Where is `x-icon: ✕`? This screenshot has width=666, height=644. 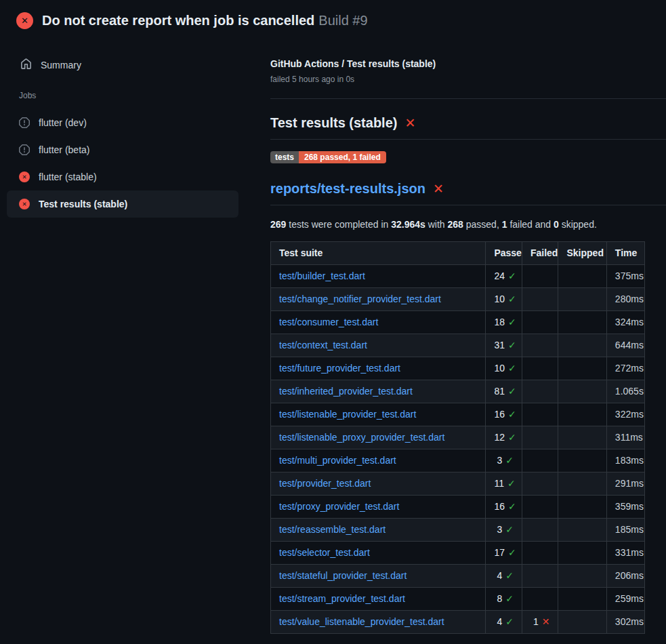 x-icon: ✕ is located at coordinates (546, 622).